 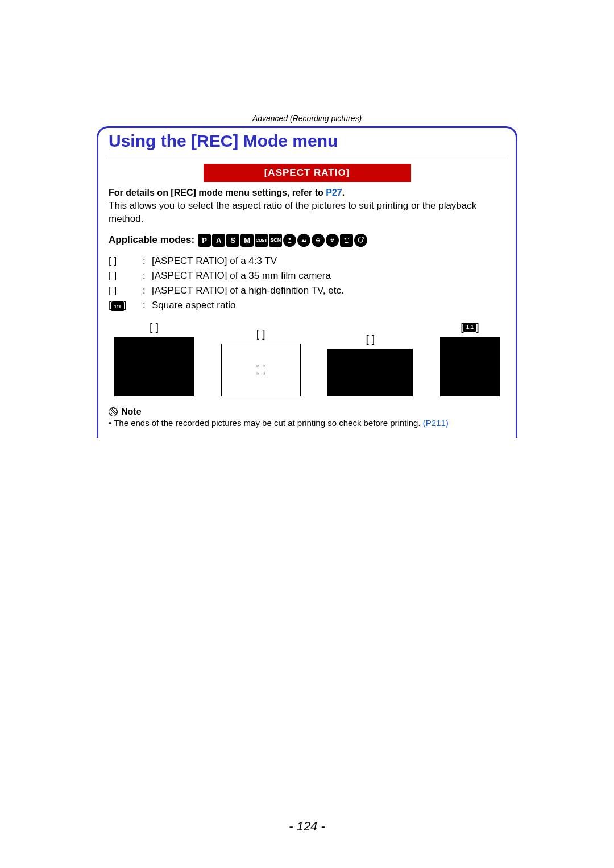 What do you see at coordinates (131, 412) in the screenshot?
I see `note-label: Note` at bounding box center [131, 412].